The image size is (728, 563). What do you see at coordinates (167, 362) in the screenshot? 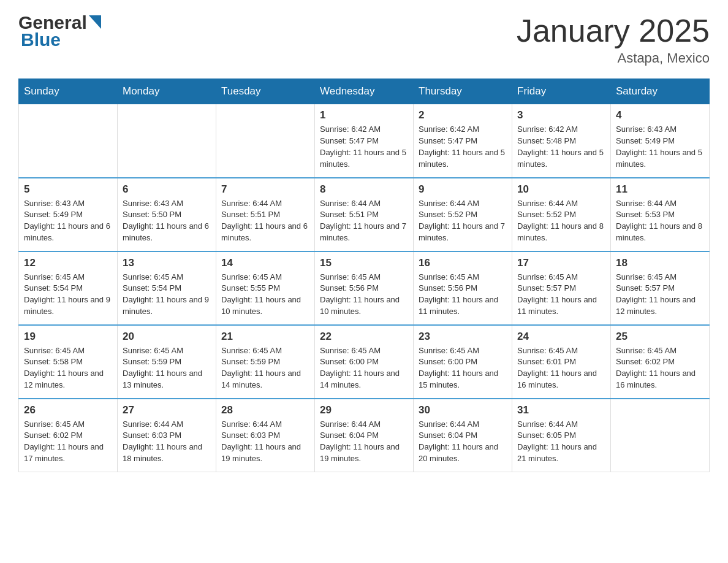
I see `calendar-cell: 20Sunrise: 6:45 AMSunset: 5:59 PMDayligh…` at bounding box center [167, 362].